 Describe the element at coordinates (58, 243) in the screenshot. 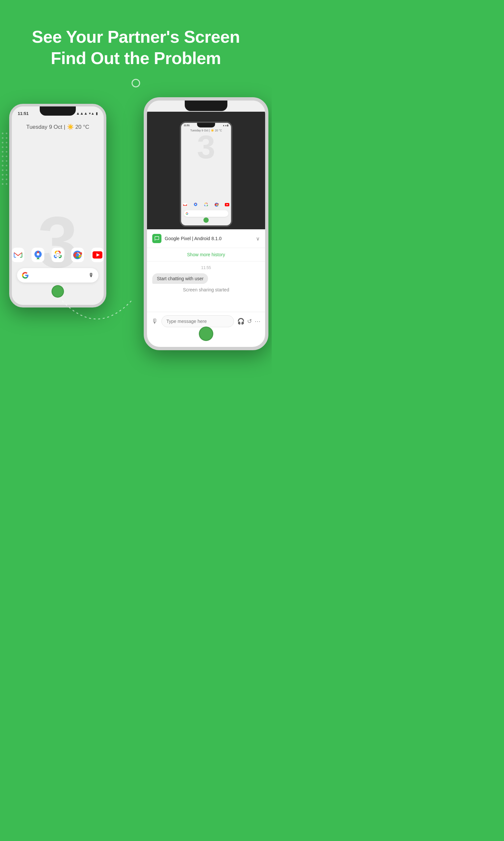

I see `left-phone-big-number: 3` at that location.